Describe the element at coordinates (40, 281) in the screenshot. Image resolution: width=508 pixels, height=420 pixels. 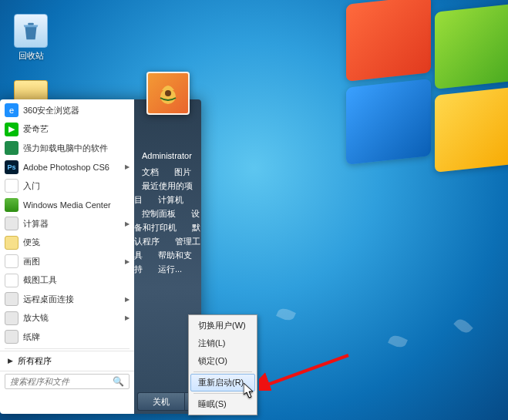
I see `program-label: 截图工具` at that location.